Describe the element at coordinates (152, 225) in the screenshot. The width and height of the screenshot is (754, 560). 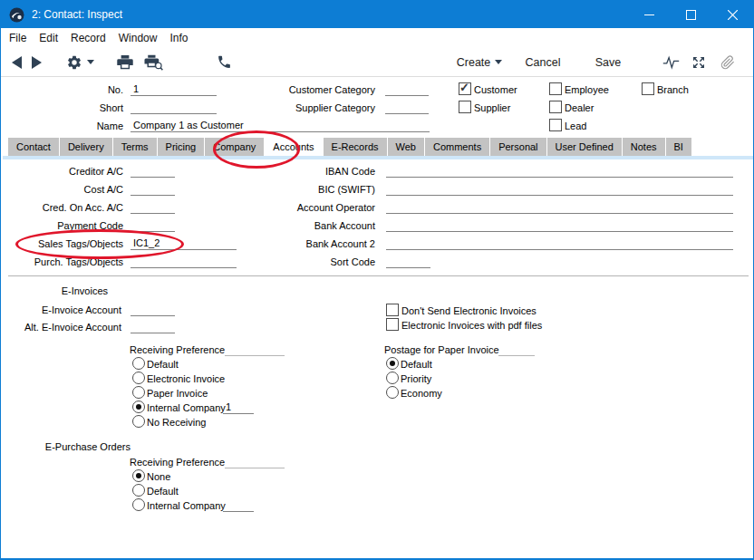
I see `payment-code-field` at that location.